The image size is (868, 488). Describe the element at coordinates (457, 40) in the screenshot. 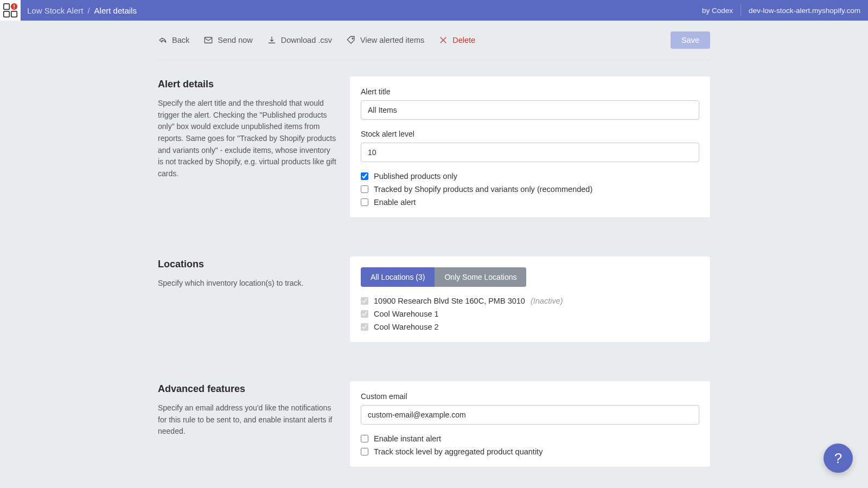

I see `delete-button: Delete` at that location.